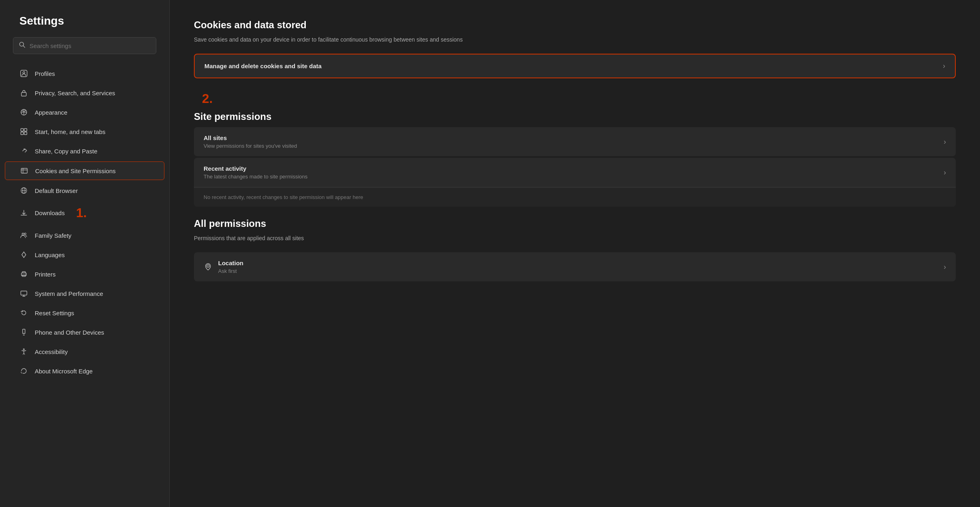 This screenshot has height=507, width=980. Describe the element at coordinates (24, 274) in the screenshot. I see `printers-icon` at that location.